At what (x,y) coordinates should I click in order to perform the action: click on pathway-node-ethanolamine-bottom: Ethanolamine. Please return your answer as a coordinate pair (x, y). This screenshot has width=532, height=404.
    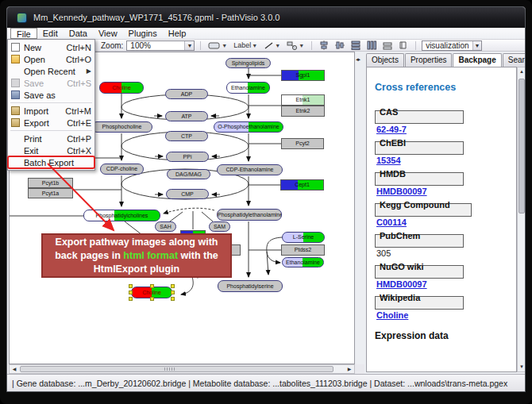
    Looking at the image, I should click on (303, 262).